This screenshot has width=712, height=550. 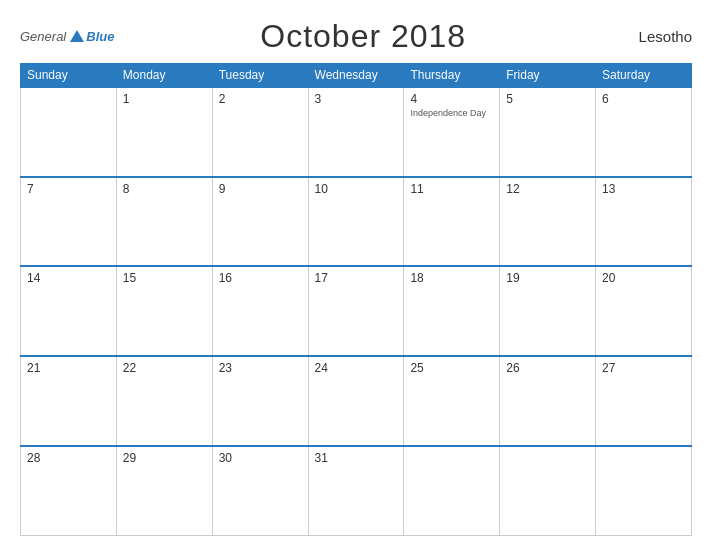 I want to click on day-number: 20, so click(x=644, y=278).